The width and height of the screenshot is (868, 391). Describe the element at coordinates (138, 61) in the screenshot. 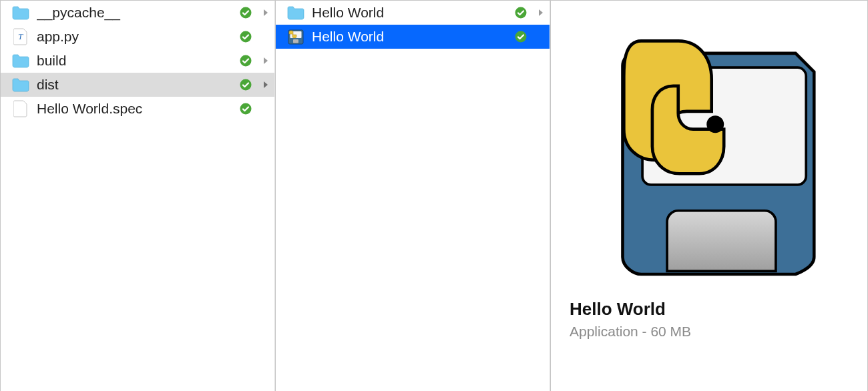

I see `file-row-build: build` at that location.